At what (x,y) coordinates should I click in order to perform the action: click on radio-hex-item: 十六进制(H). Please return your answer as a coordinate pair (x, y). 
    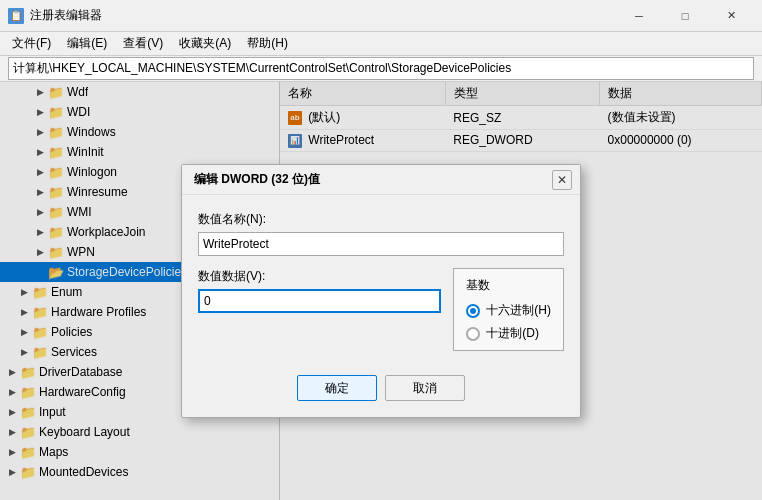
    Looking at the image, I should click on (508, 310).